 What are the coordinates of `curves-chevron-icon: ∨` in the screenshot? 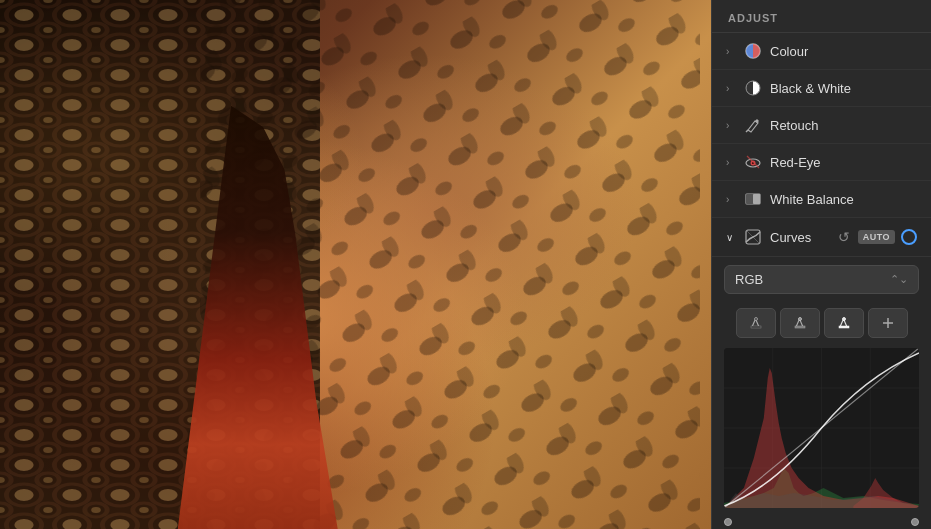 It's located at (731, 238).